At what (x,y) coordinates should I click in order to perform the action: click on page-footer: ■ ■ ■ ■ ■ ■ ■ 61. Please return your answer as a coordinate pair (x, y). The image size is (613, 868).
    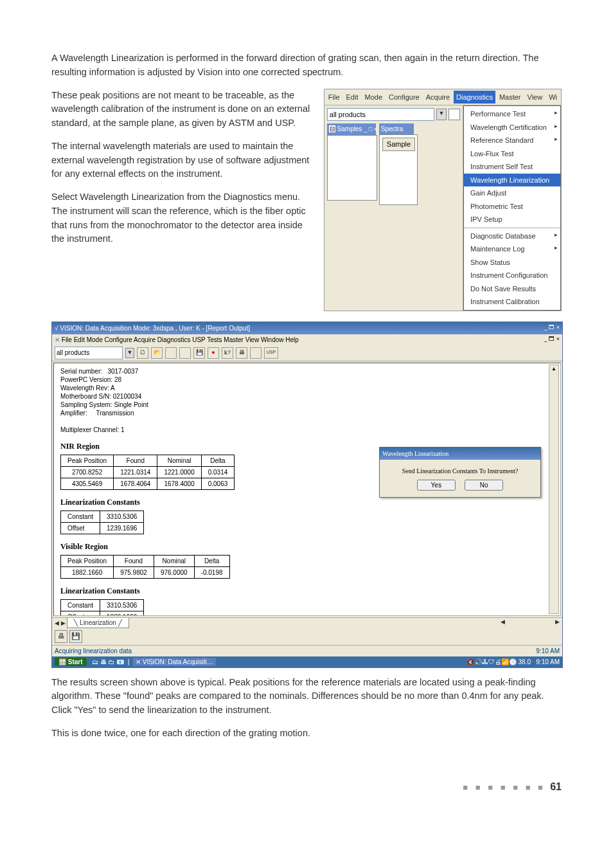
    Looking at the image, I should click on (306, 787).